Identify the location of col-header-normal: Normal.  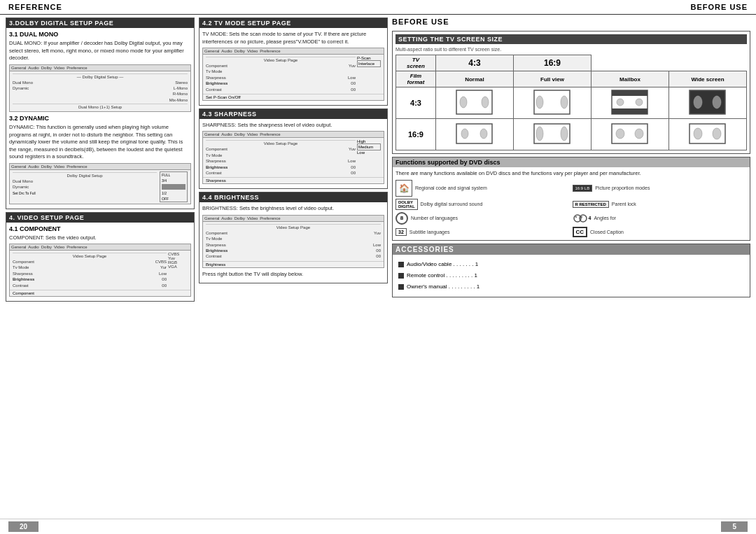
(475, 80).